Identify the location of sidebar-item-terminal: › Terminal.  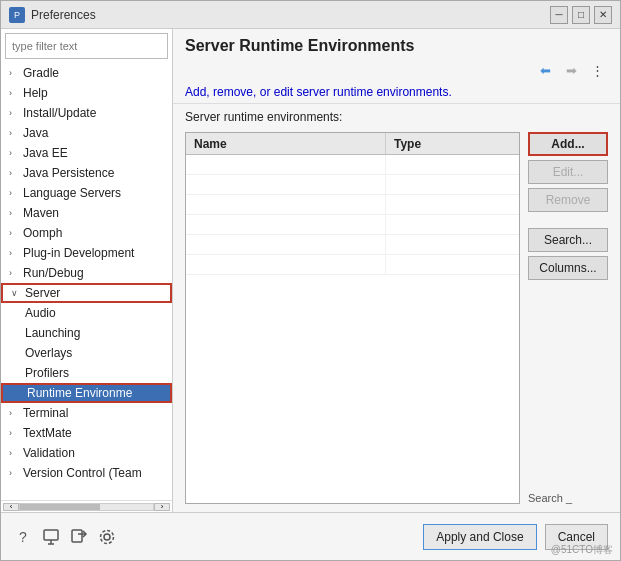
(86, 413).